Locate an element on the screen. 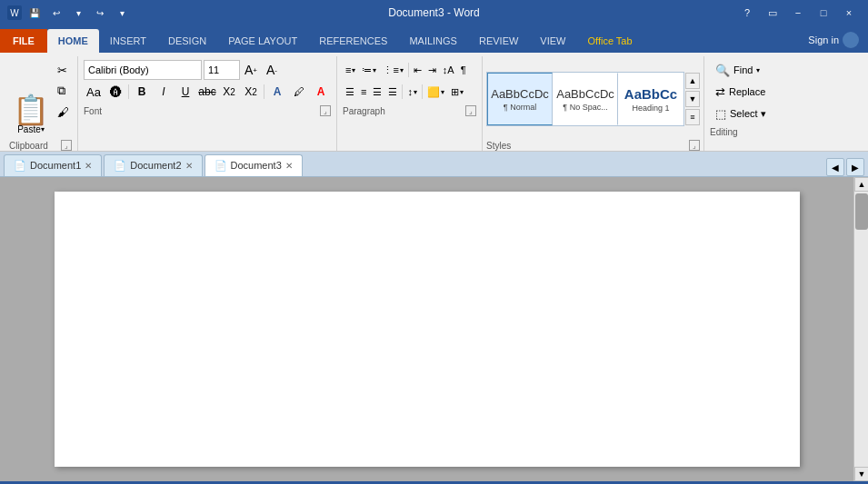 The height and width of the screenshot is (484, 868). tab-home: HOME is located at coordinates (73, 41).